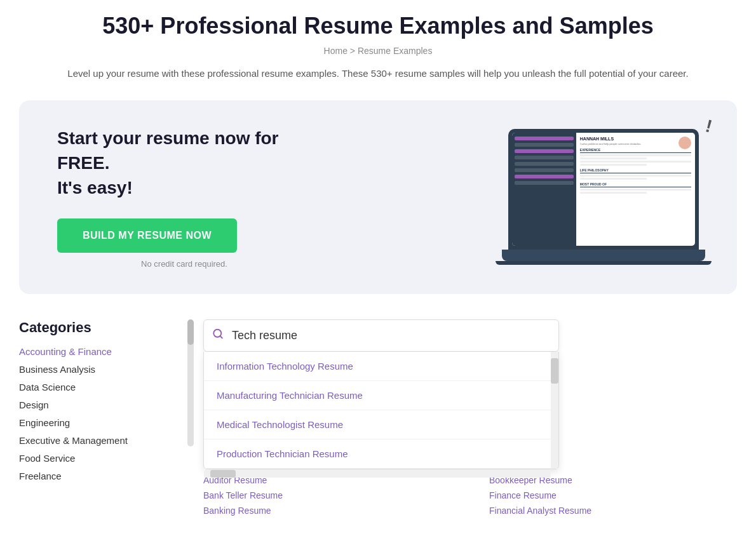  I want to click on dropdown-item-medical: Medical Technologist Resume, so click(381, 425).